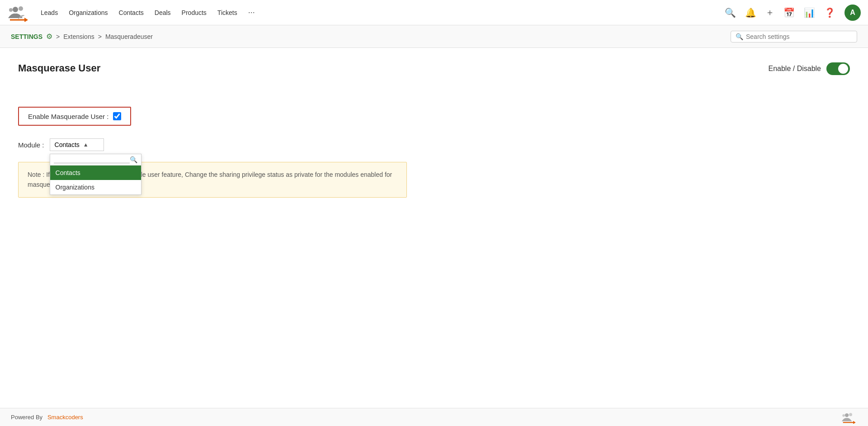 The width and height of the screenshot is (868, 426). I want to click on gear-icon: ⚙, so click(49, 36).